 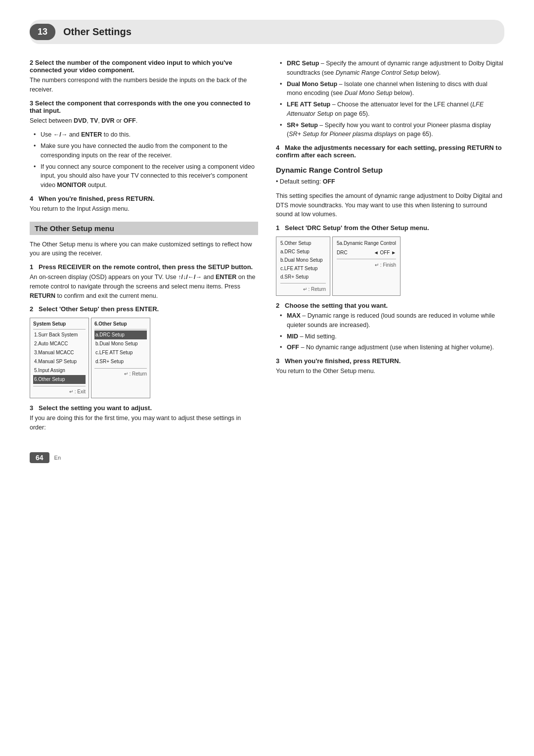 I want to click on screen-item: 4.Manual SP Setup, so click(x=59, y=362).